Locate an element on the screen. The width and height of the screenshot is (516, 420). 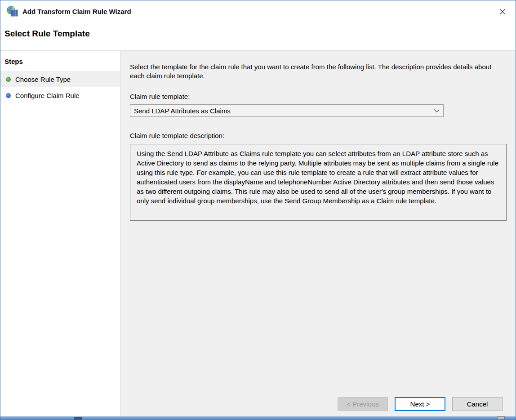
previous-button: < Previous is located at coordinates (363, 404).